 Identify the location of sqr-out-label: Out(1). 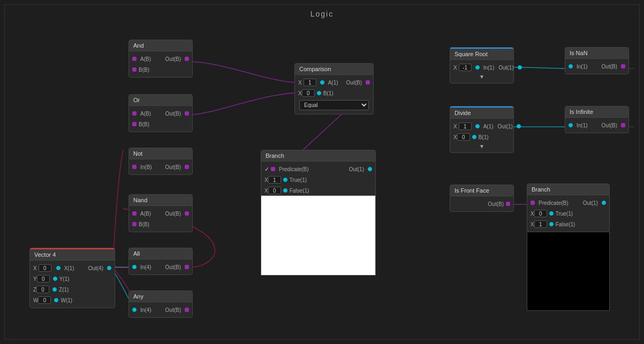
(506, 67).